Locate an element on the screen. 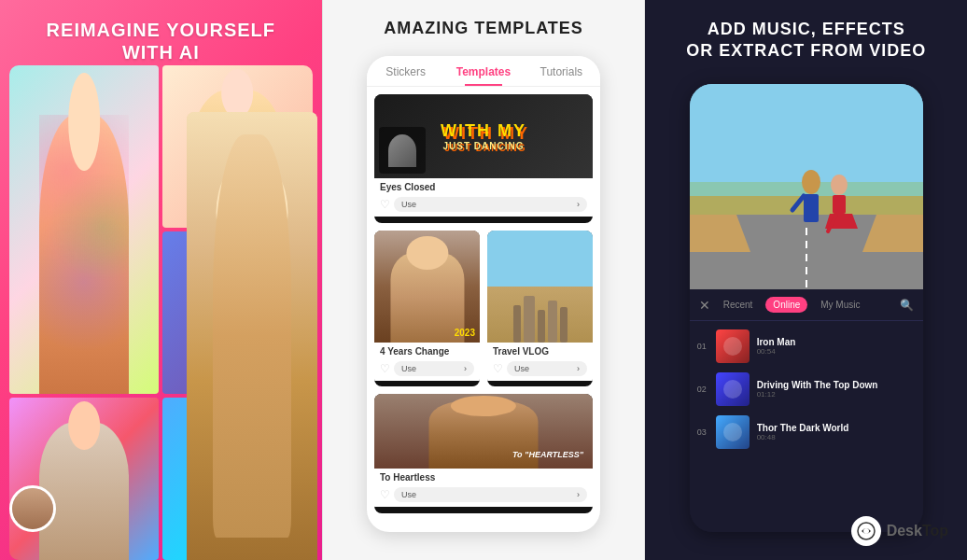  template-name: Eyes Closed is located at coordinates (484, 187).